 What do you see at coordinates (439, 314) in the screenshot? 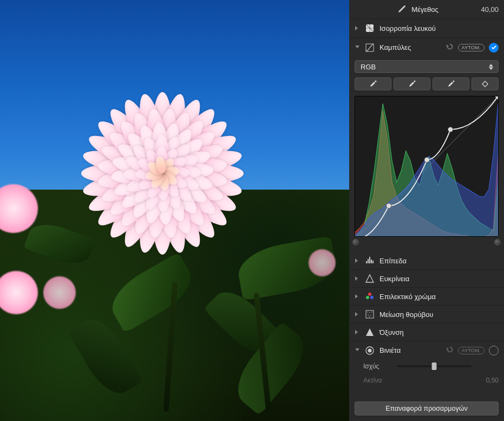
I see `noise-reduction-label: Μείωση θορύβου` at bounding box center [439, 314].